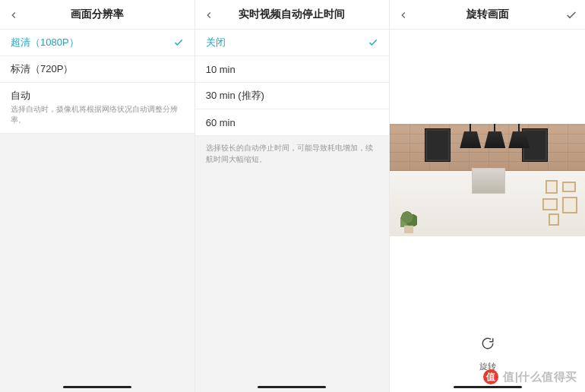 The width and height of the screenshot is (585, 392). What do you see at coordinates (292, 15) in the screenshot?
I see `header: 实时视频自动停止时间` at bounding box center [292, 15].